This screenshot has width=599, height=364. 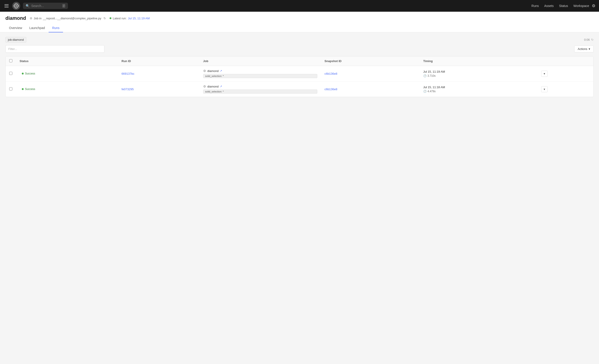 I want to click on row1-checkbox, so click(x=11, y=73).